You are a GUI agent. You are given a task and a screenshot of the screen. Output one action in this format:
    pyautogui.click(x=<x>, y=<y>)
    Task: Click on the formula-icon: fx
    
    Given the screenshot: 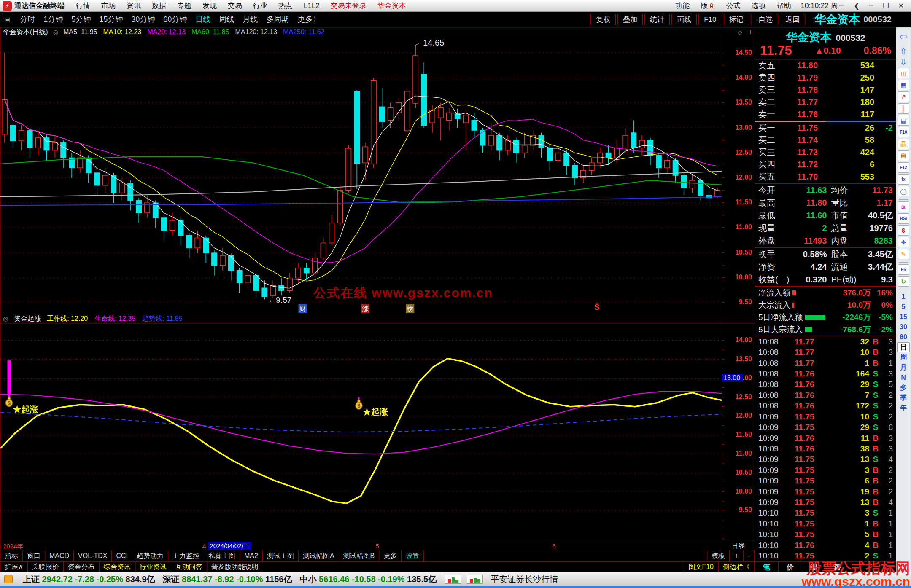 What is the action you would take?
    pyautogui.click(x=903, y=180)
    